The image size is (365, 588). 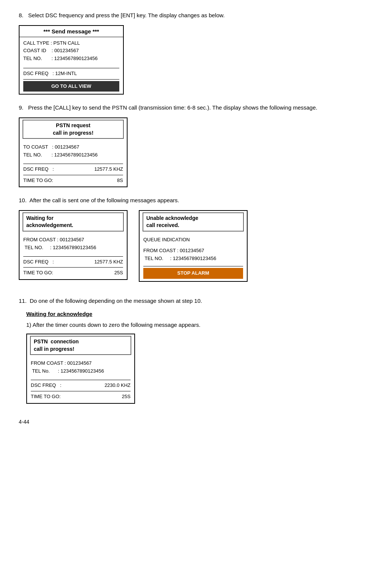 I want to click on display-line: QUEUE INDICATION, so click(x=193, y=240).